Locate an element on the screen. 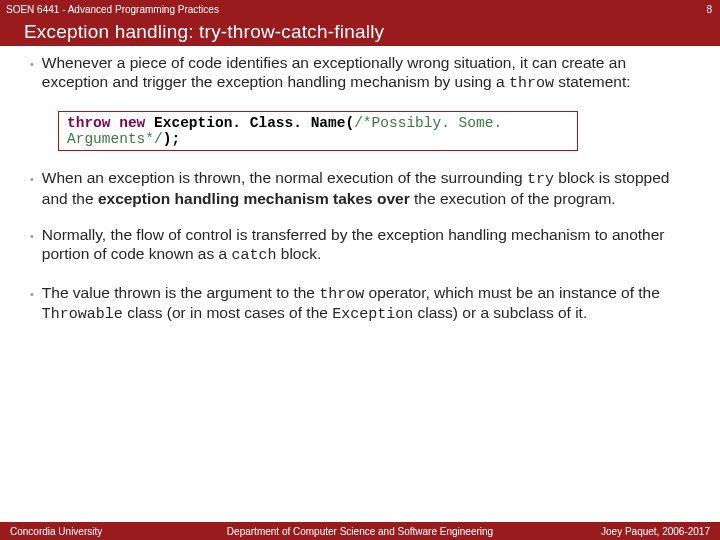 This screenshot has width=720, height=540. inline-code: catch is located at coordinates (254, 256).